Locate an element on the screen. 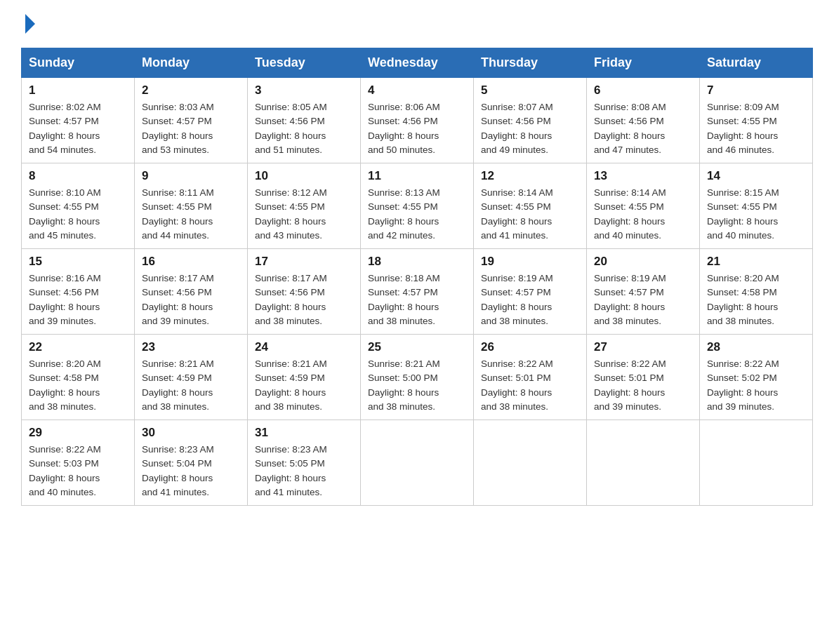  day-number: 13 is located at coordinates (643, 176).